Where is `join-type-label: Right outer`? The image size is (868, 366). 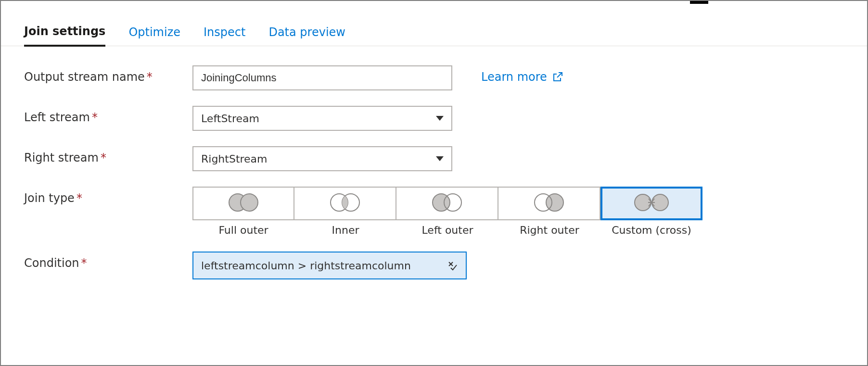 join-type-label: Right outer is located at coordinates (549, 230).